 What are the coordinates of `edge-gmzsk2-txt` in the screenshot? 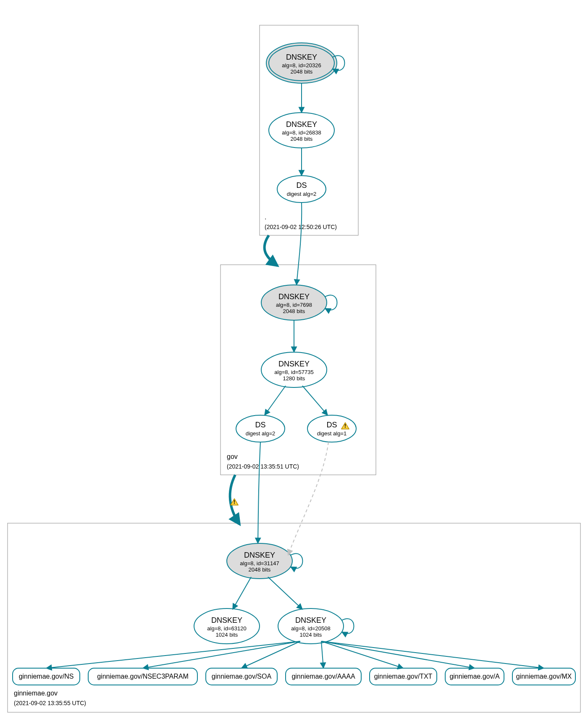 It's located at (362, 655).